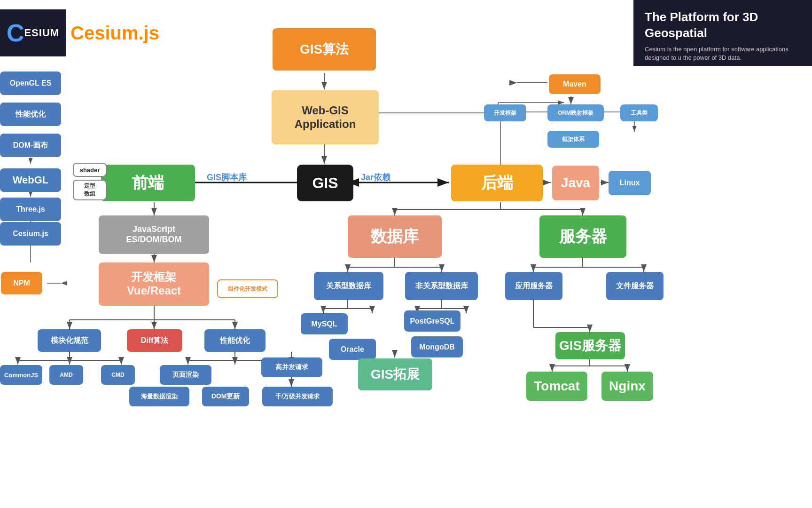 This screenshot has height=508, width=812. Describe the element at coordinates (90, 170) in the screenshot. I see `shader-box: shader` at that location.